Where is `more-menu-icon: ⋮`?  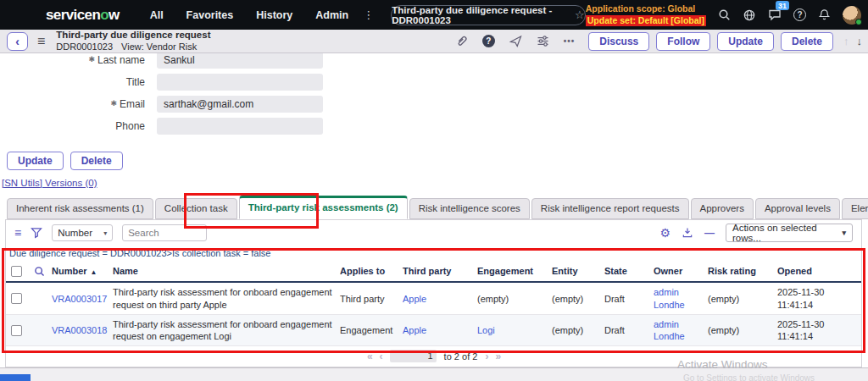
more-menu-icon: ⋮ is located at coordinates (368, 15).